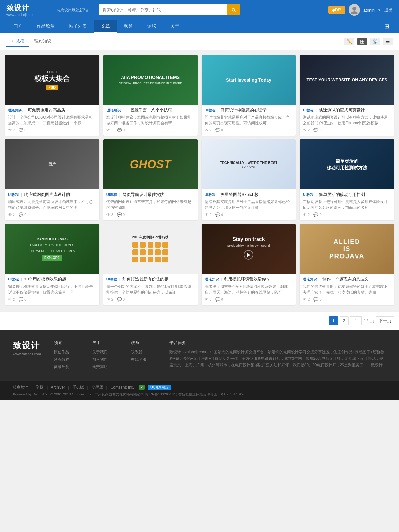 The image size is (399, 532). I want to click on card-desc: 即时情绪其实就是用户对于产品直接情绪反应，当你的网页出现可用性、可访问性或可, so click(249, 120).